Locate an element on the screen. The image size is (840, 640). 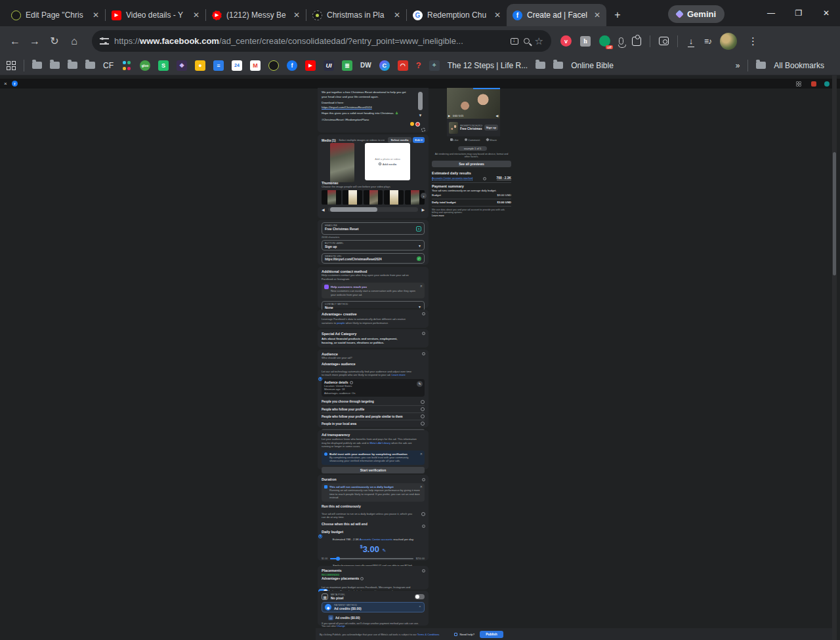
extensions-puzzle-icon is located at coordinates (637, 41).